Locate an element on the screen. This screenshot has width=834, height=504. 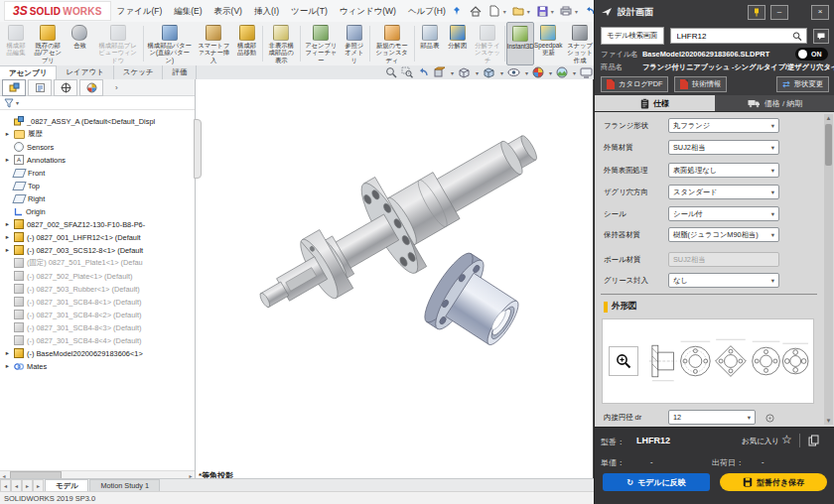
tab-price-delivery: 価格 / 納期 is located at coordinates (774, 103).